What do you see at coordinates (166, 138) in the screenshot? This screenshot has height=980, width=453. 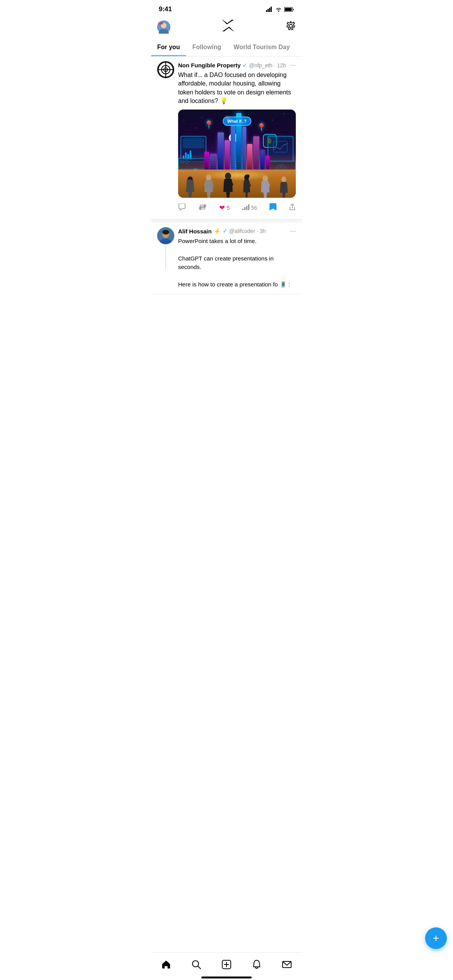 I see `tweet-avatar-container` at bounding box center [166, 138].